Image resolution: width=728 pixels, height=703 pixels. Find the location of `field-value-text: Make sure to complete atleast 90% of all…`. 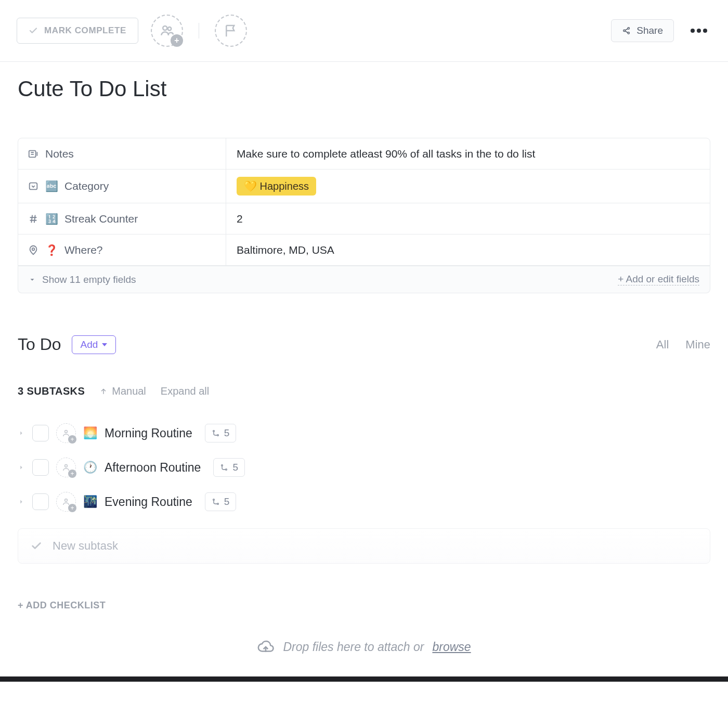

field-value-text: Make sure to complete atleast 90% of all… is located at coordinates (386, 154).